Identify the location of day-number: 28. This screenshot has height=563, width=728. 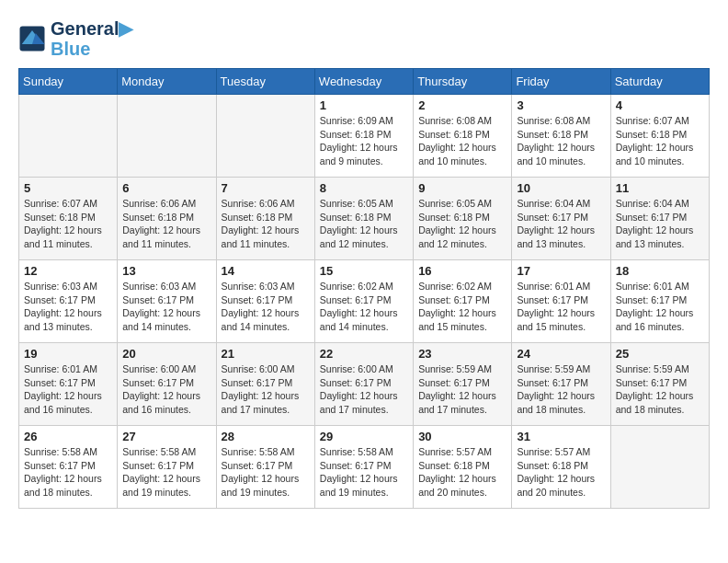
(266, 436).